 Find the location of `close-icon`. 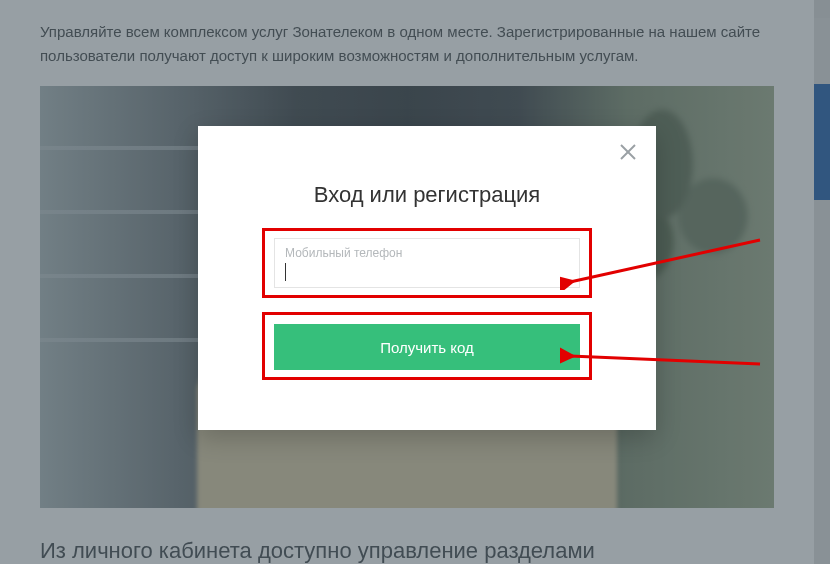

close-icon is located at coordinates (628, 152).